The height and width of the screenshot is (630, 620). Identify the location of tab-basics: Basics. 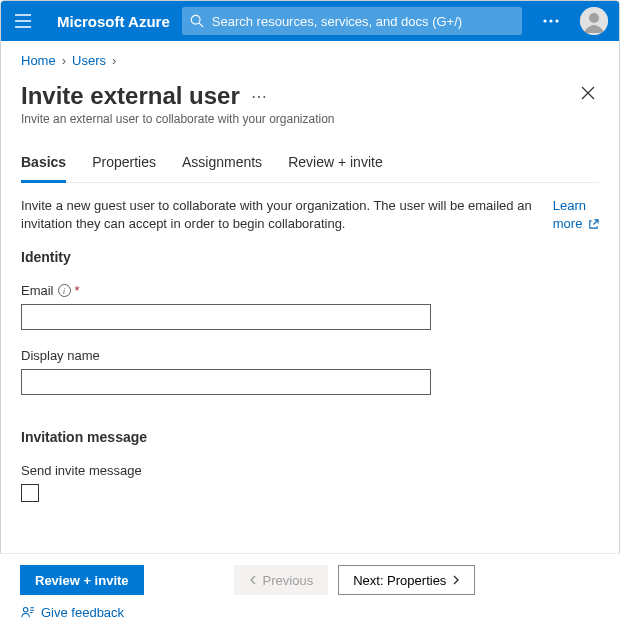
(44, 166).